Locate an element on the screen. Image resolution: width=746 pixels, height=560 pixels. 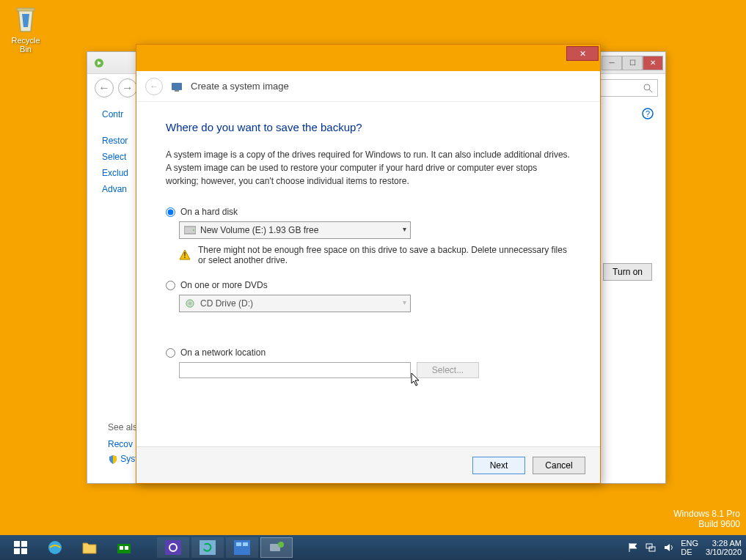
turn-on-button: Turn on is located at coordinates (628, 272).